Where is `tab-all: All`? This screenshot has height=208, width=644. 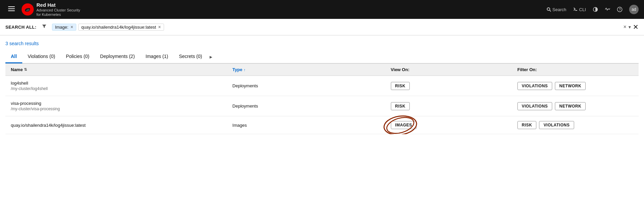
tab-all: All is located at coordinates (14, 57).